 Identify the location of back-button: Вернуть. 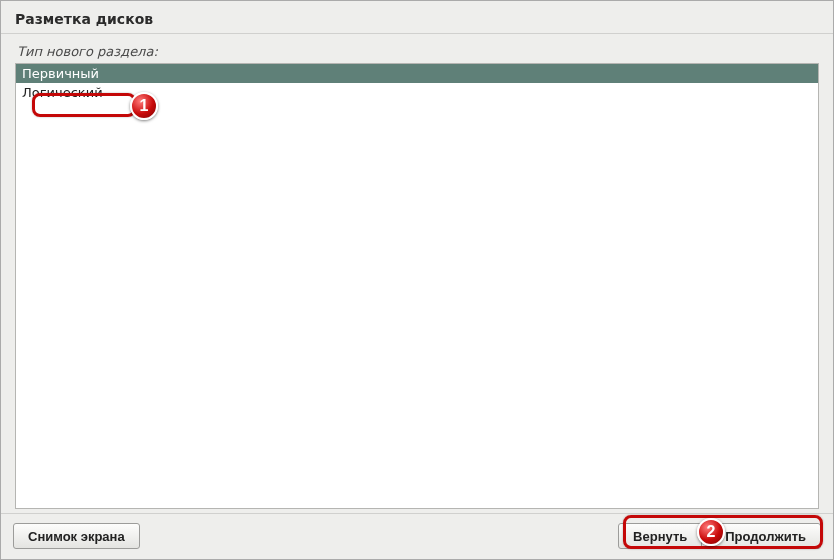
(660, 536).